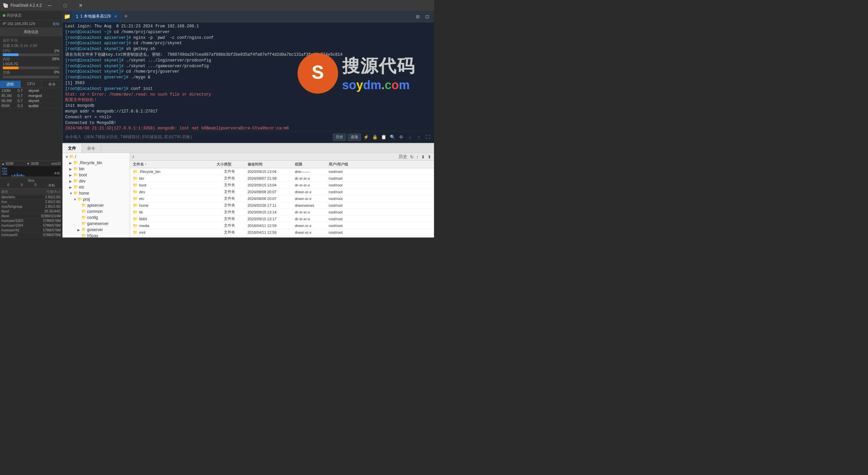  What do you see at coordinates (430, 157) in the screenshot?
I see `upload-tool-icon: ⬆` at bounding box center [430, 157].